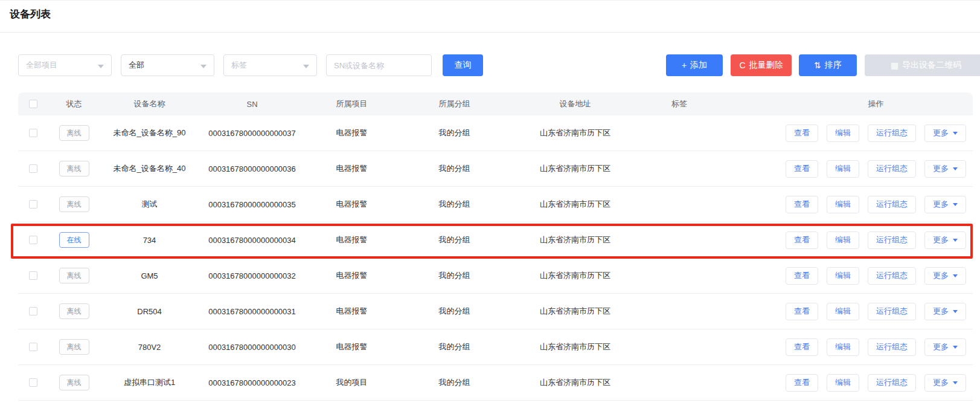  What do you see at coordinates (761, 65) in the screenshot?
I see `batch-delete-button: C 批量删除` at bounding box center [761, 65].